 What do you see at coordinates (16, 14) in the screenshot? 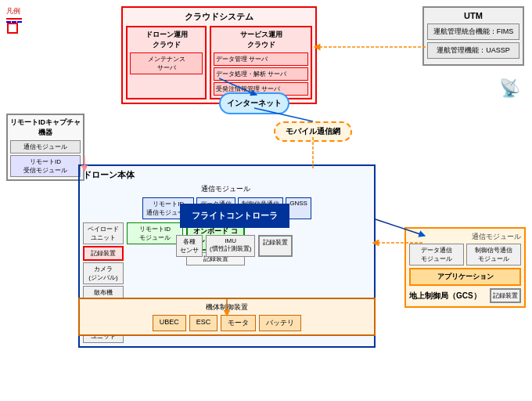
I see `legend: 凡例` at bounding box center [16, 14].